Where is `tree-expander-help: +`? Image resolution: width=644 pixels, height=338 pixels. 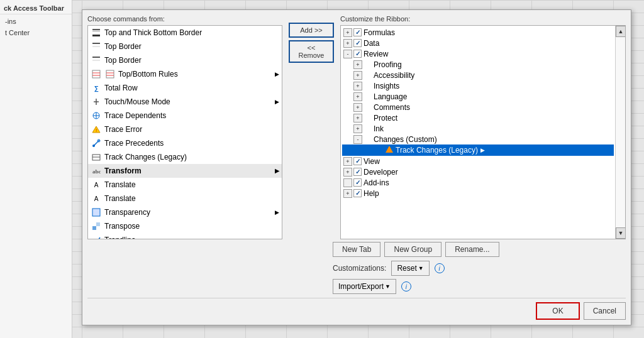 tree-expander-help: + is located at coordinates (348, 194).